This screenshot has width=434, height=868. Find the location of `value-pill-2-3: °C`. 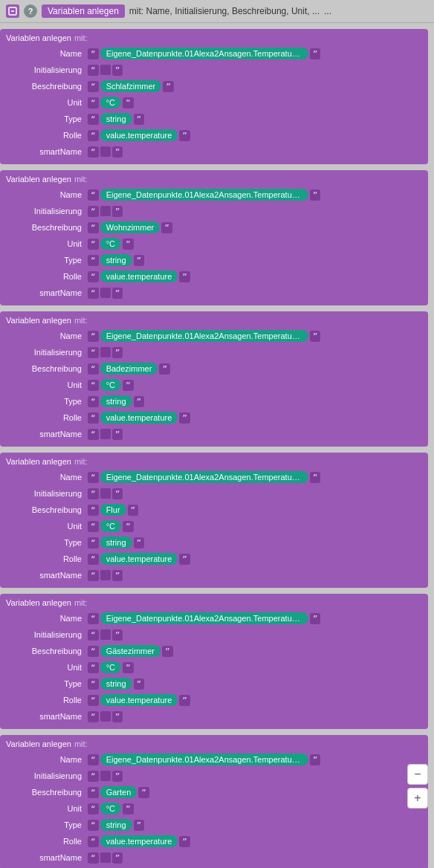

value-pill-2-3: °C is located at coordinates (111, 244).